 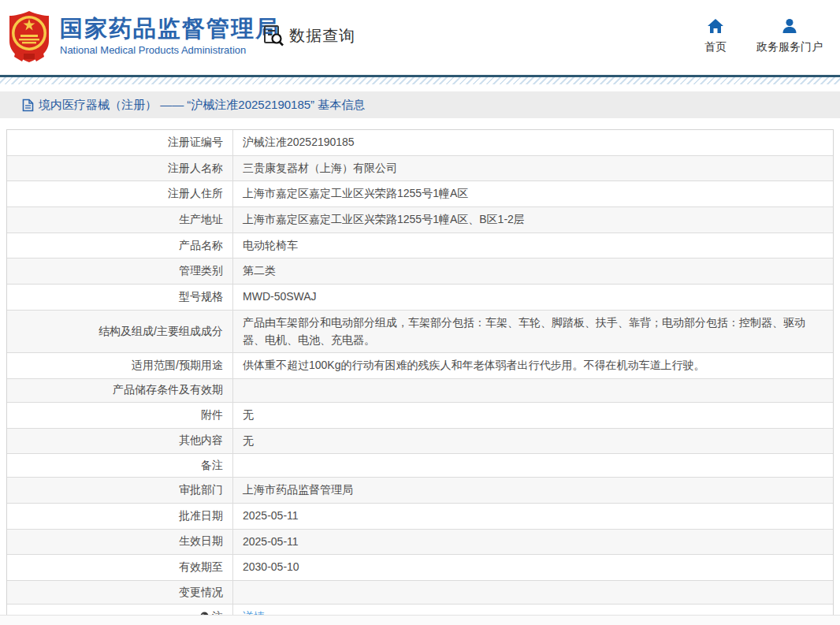 I want to click on row-value: 电动轮椅车, so click(x=533, y=246).